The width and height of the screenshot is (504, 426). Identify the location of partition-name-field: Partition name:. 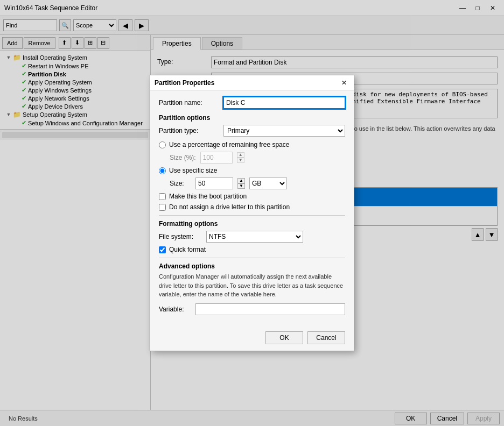
(252, 103).